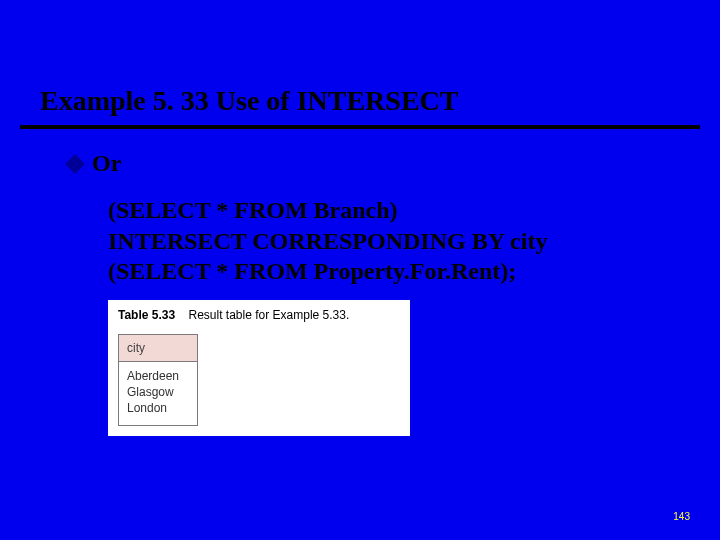  Describe the element at coordinates (249, 101) in the screenshot. I see `slide-title: Example 5. 33 Use of INTERSECT` at that location.